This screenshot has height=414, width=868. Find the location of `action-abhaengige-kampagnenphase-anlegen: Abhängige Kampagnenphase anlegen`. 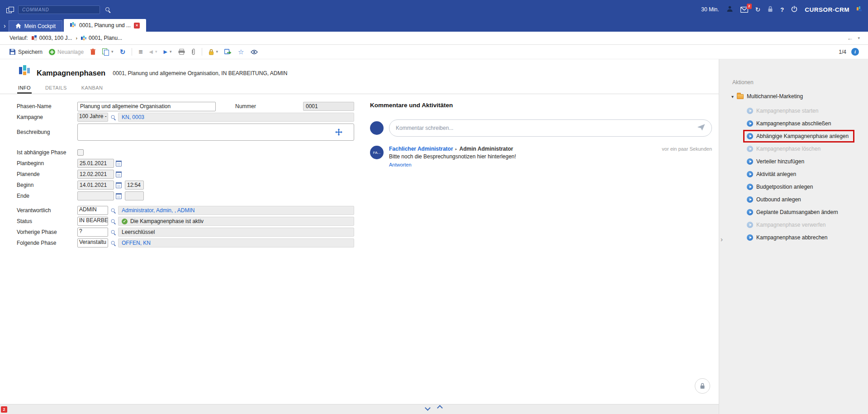

action-abhaengige-kampagnenphase-anlegen: Abhängige Kampagnenphase anlegen is located at coordinates (801, 136).